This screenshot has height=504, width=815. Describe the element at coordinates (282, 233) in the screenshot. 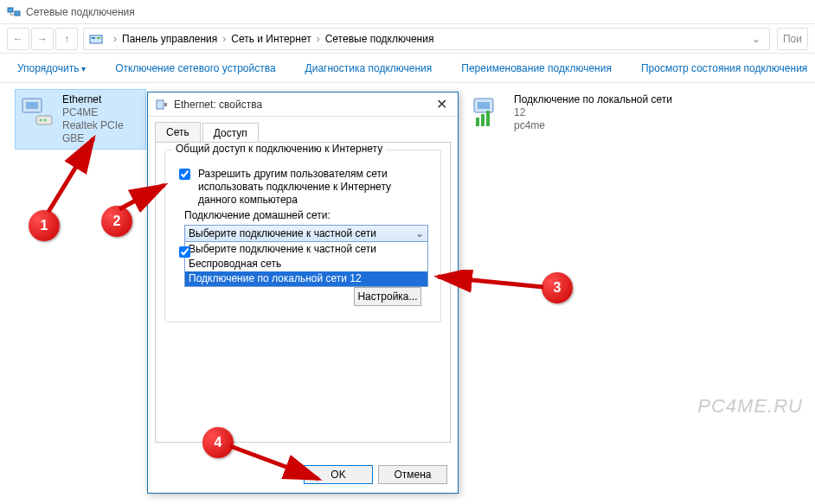

I see `combo-selected-text: Выберите подключение к частной сети` at that location.